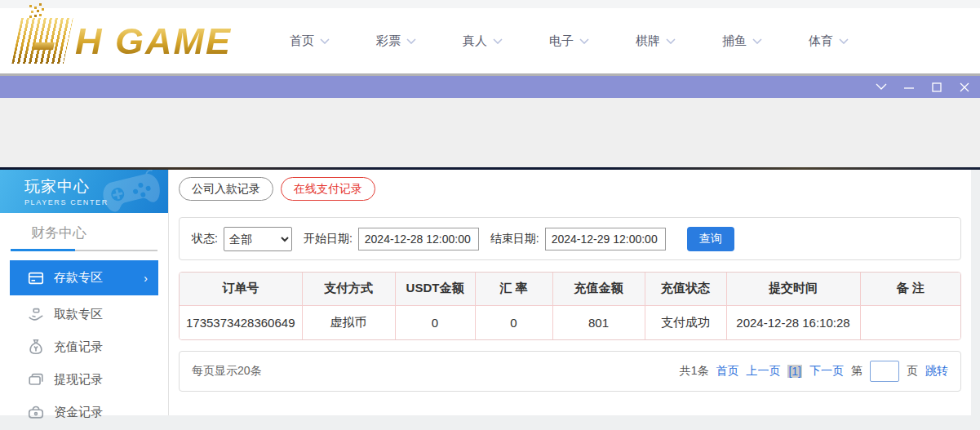 This screenshot has height=430, width=980. Describe the element at coordinates (205, 239) in the screenshot. I see `status-label: 状态:` at that location.